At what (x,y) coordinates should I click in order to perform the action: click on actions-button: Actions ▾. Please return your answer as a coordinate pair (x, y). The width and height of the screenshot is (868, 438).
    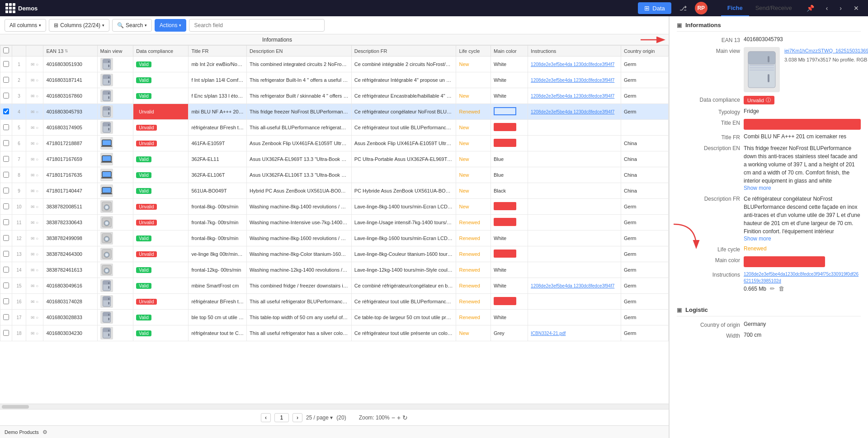
    Looking at the image, I should click on (170, 25).